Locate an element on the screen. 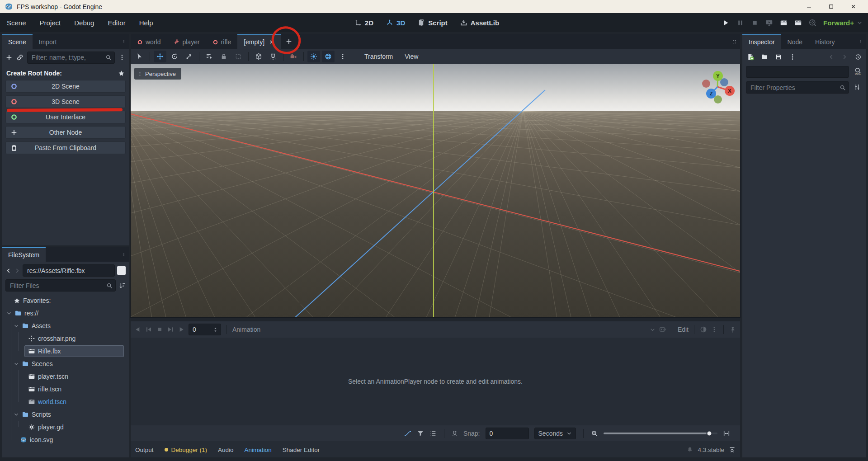  scene-tab-rifle: rifle is located at coordinates (222, 42).